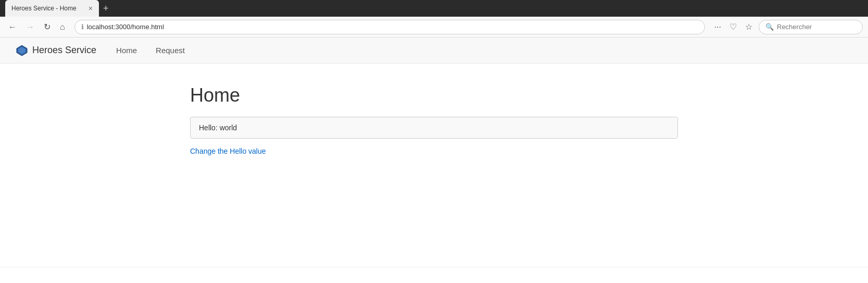 The width and height of the screenshot is (868, 283). I want to click on footer: This is an example using the Hyperledger…, so click(434, 275).